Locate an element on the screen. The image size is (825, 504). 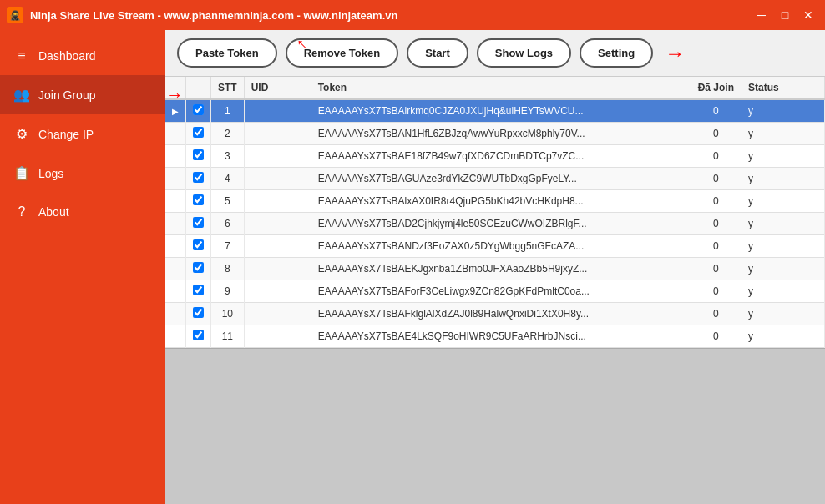
table-row: 10EAAAAAYsX7TsBAFklglAlXdZAJ0l89HalwQnxi… is located at coordinates (495, 314).